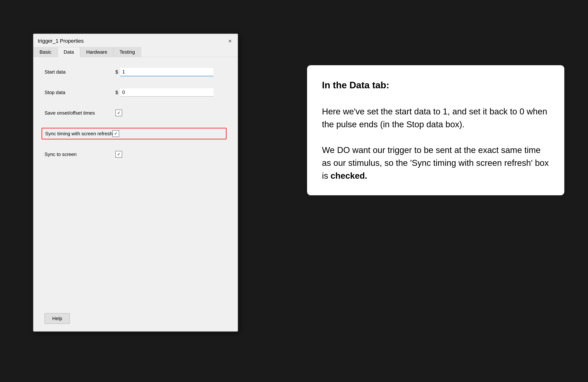 The width and height of the screenshot is (588, 382). Describe the element at coordinates (116, 134) in the screenshot. I see `sync-timing-checkbox: ✓` at that location.